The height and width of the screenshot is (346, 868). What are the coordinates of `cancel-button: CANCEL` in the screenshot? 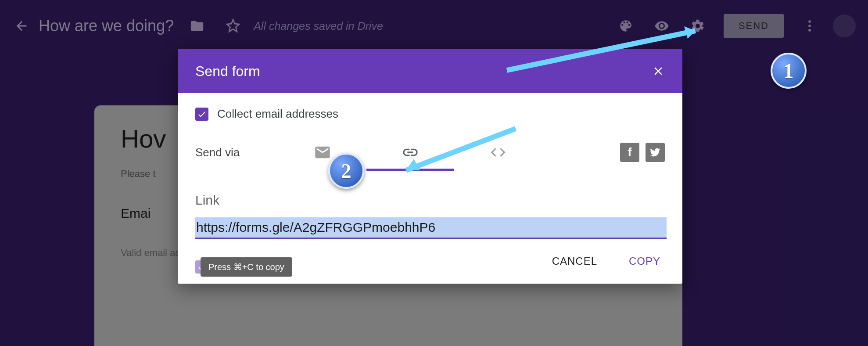 It's located at (575, 261).